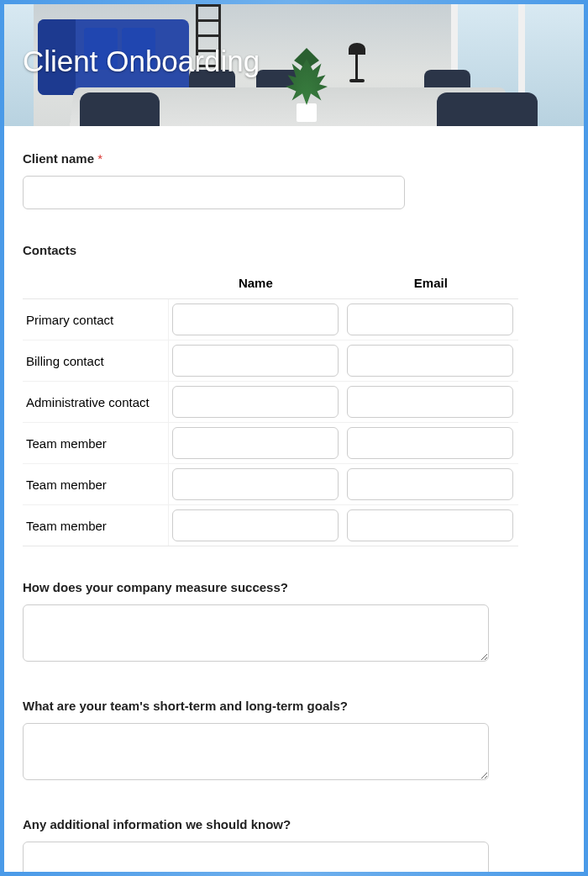  Describe the element at coordinates (294, 180) in the screenshot. I see `field-client-name: Client name *` at that location.